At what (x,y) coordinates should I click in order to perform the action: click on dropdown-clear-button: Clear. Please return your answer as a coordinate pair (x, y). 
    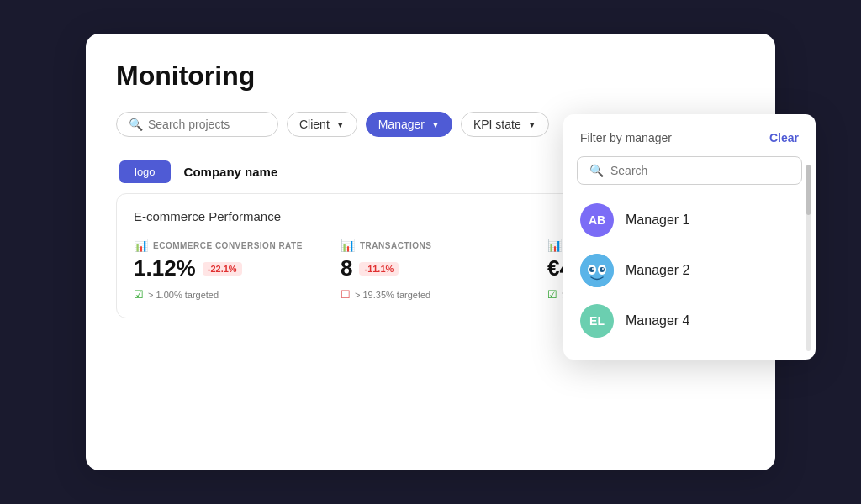
    Looking at the image, I should click on (784, 138).